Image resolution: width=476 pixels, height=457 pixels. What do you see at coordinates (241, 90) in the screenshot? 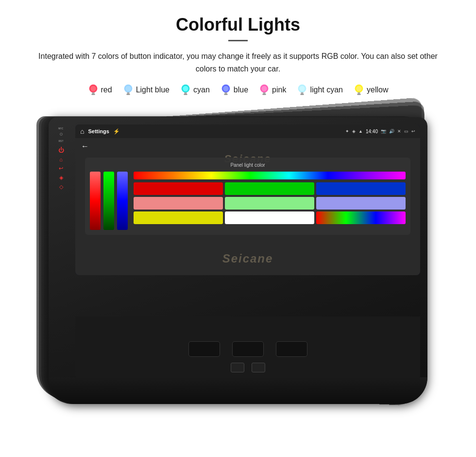
I see `color-label-blue: blue` at bounding box center [241, 90].